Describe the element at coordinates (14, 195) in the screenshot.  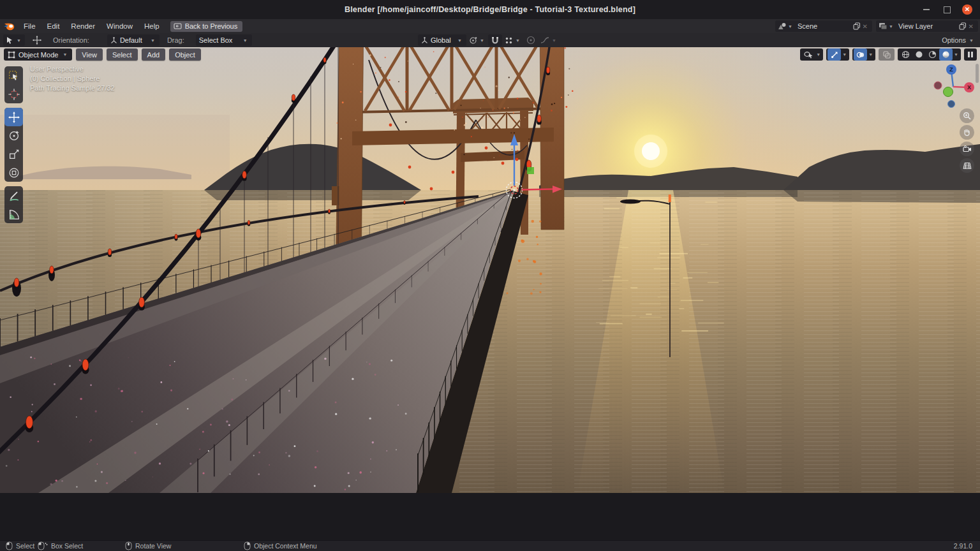
I see `tool-annotate` at that location.